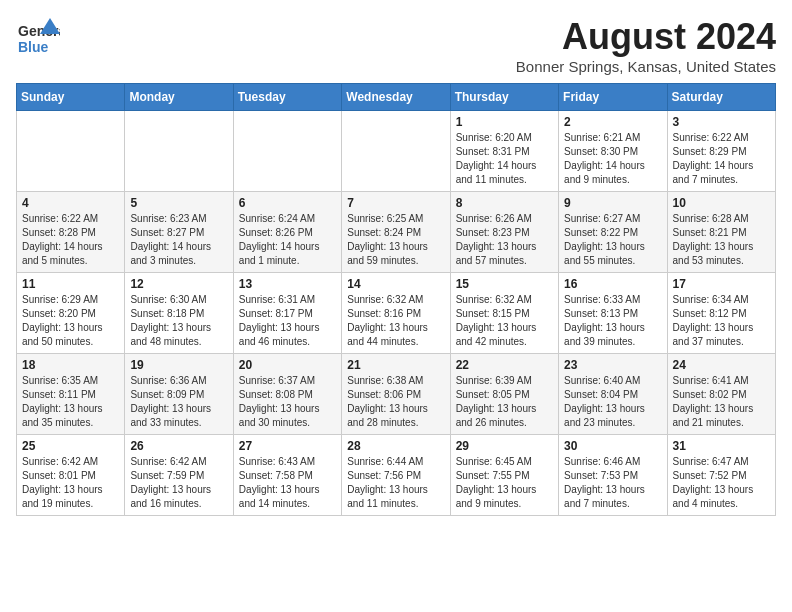  What do you see at coordinates (396, 232) in the screenshot?
I see `calendar-week-row: 4Sunrise: 6:22 AMSunset: 8:28 PMDaylight…` at bounding box center [396, 232].